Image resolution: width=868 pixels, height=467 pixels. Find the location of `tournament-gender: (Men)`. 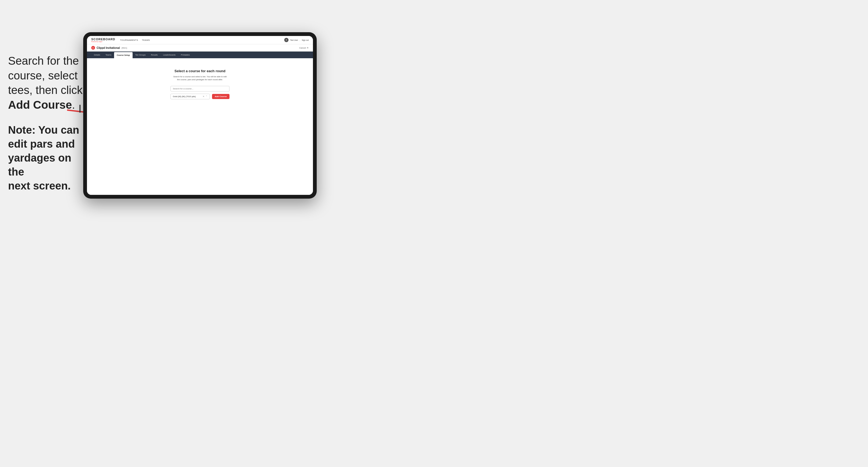

tournament-gender: (Men) is located at coordinates (125, 48).